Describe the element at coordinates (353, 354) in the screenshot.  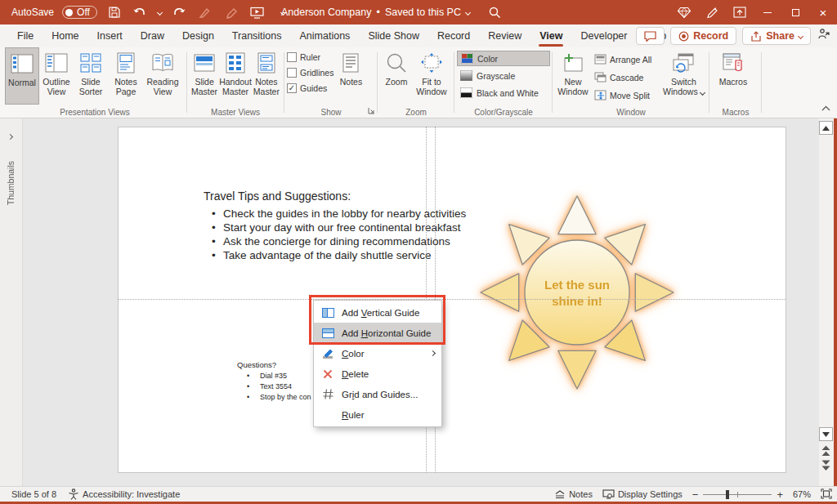
I see `menu-item-label: Color` at that location.